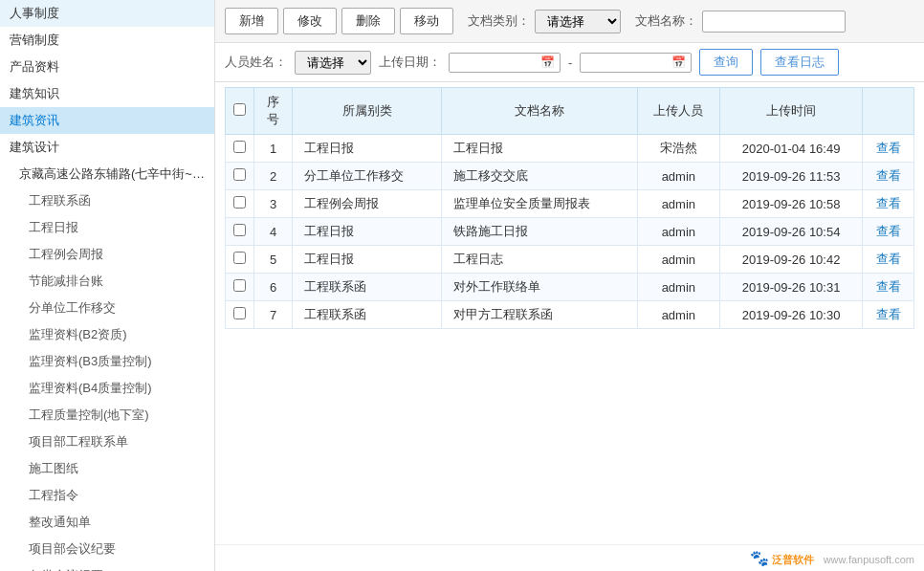 The width and height of the screenshot is (924, 571). Describe the element at coordinates (107, 201) in the screenshot. I see `sidebar-item-s8: 工程联系函` at that location.